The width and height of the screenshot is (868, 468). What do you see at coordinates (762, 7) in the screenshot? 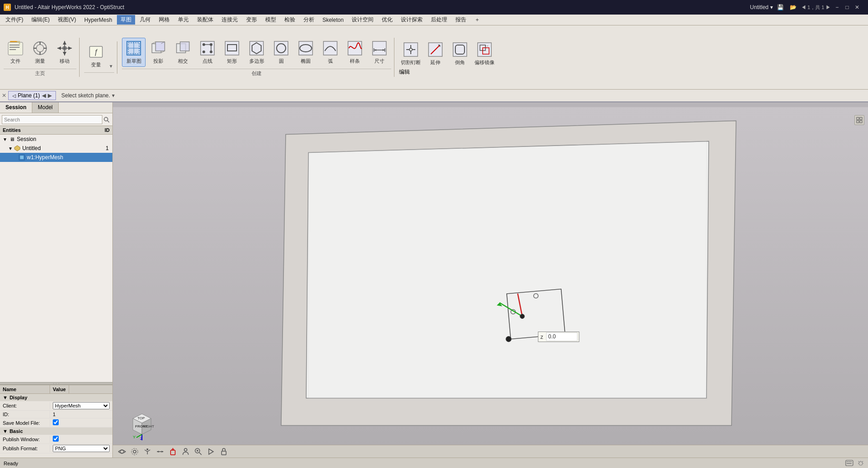
I see `untitled-dropdown: Untitled ▾` at bounding box center [762, 7].